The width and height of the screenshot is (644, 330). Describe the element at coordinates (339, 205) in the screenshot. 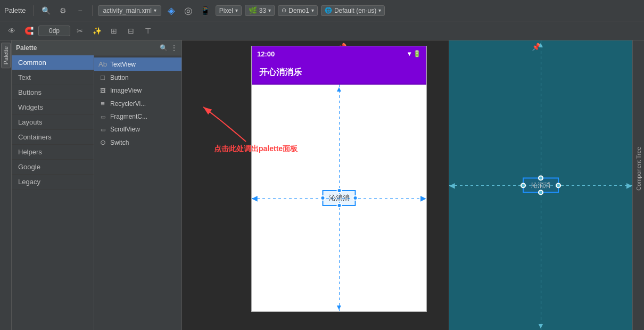

I see `handle-bottom` at that location.